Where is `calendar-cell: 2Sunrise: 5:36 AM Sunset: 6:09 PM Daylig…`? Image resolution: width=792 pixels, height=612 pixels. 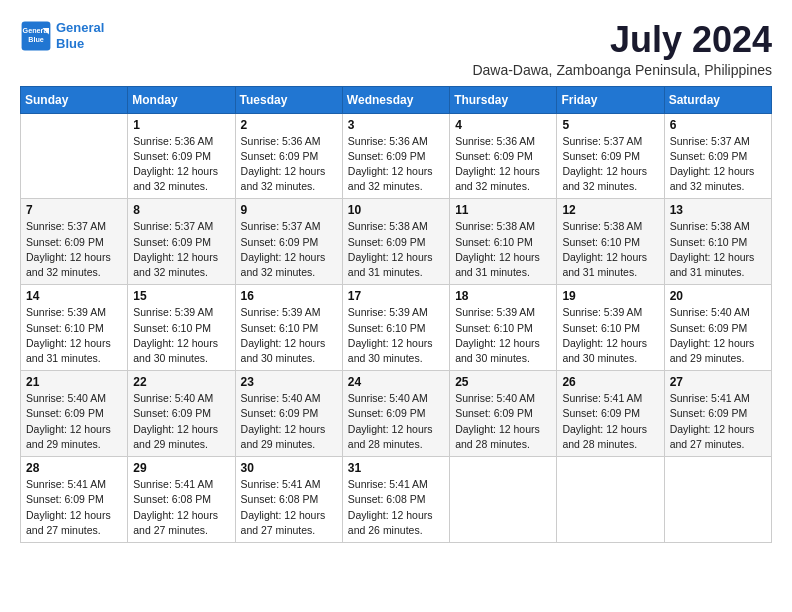
calendar-cell: 2Sunrise: 5:36 AM Sunset: 6:09 PM Daylig… is located at coordinates (288, 156).